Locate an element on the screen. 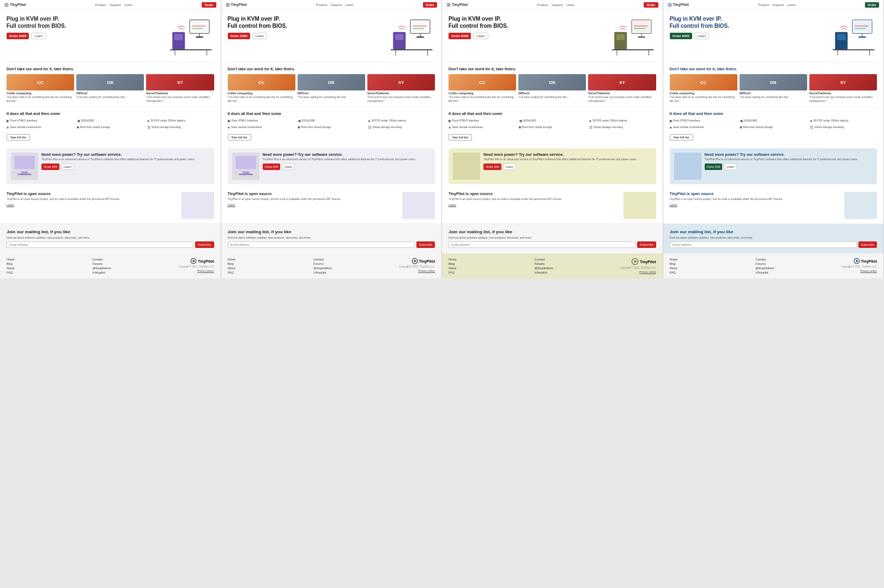 The image size is (884, 588). avatar-2: DB is located at coordinates (110, 82).